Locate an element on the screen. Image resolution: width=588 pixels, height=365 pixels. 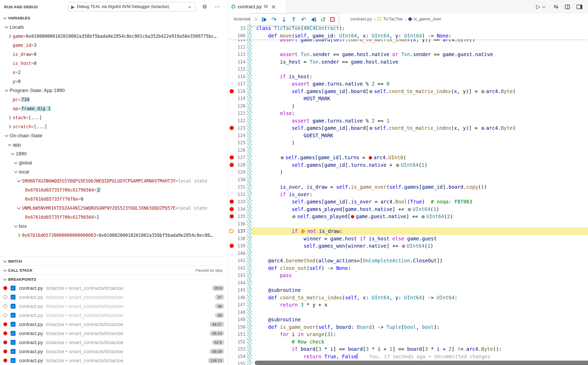
variables-section-header: VARIABLES is located at coordinates (114, 18).